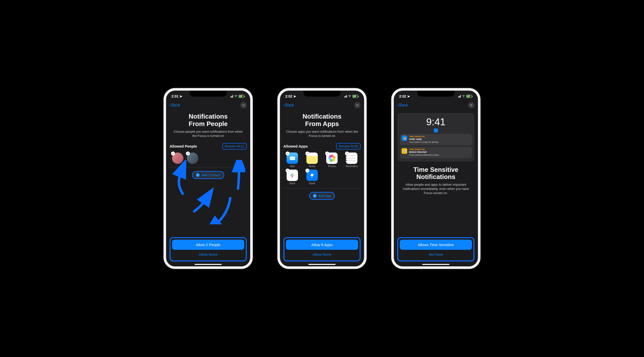 The height and width of the screenshot is (357, 644). Describe the element at coordinates (312, 158) in the screenshot. I see `notes-icon: –` at that location.